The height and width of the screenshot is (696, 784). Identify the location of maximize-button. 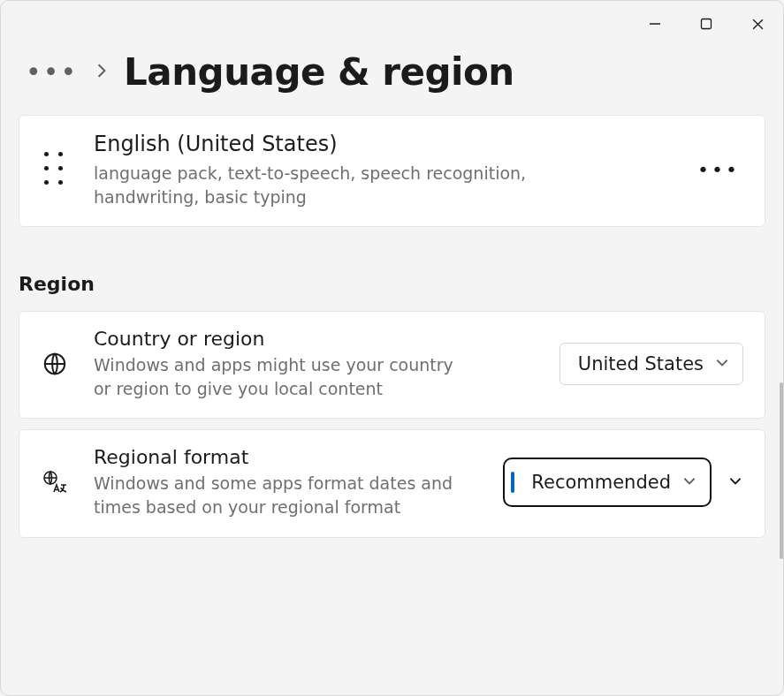
(706, 24).